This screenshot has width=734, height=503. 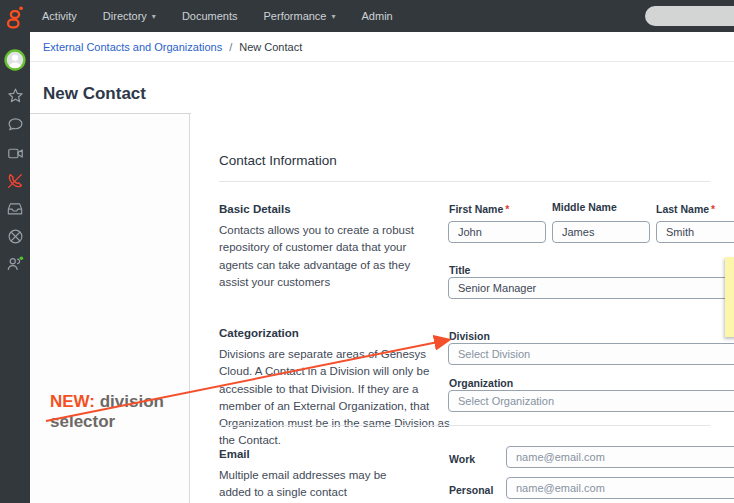 What do you see at coordinates (15, 208) in the screenshot?
I see `inbox-icon` at bounding box center [15, 208].